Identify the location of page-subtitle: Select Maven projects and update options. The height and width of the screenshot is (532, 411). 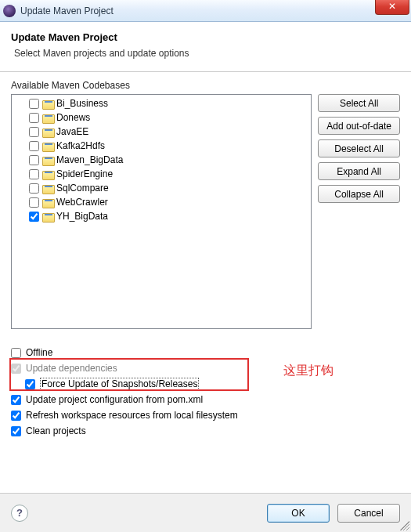
(207, 53).